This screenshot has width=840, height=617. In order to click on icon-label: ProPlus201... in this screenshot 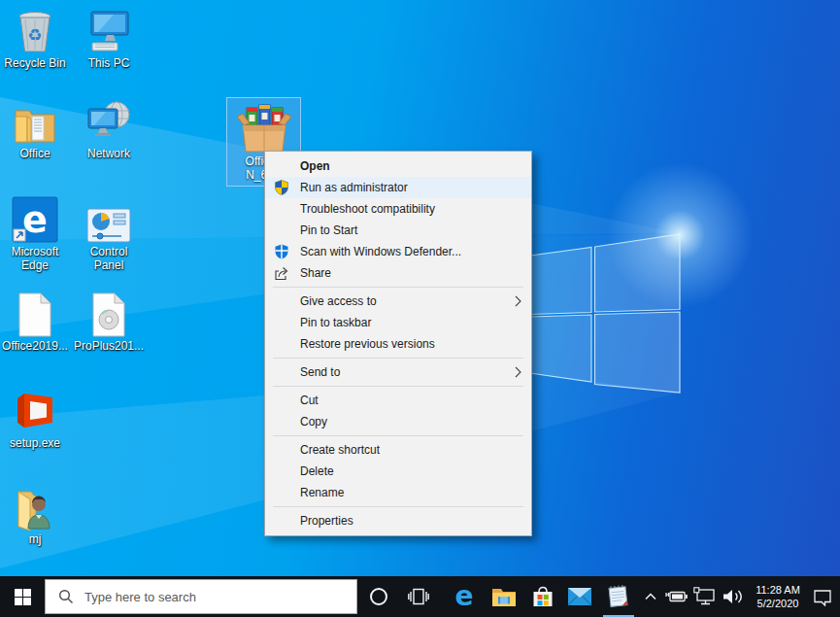, I will do `click(109, 346)`.